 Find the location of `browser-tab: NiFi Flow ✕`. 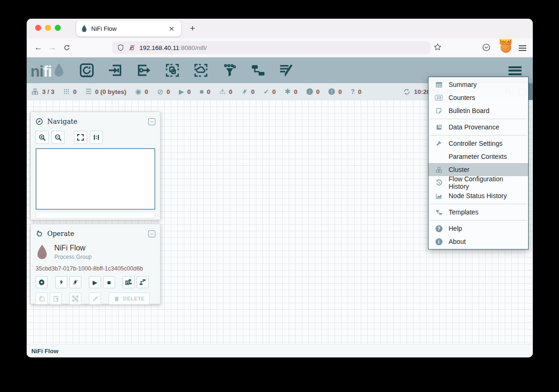

browser-tab: NiFi Flow ✕ is located at coordinates (129, 29).